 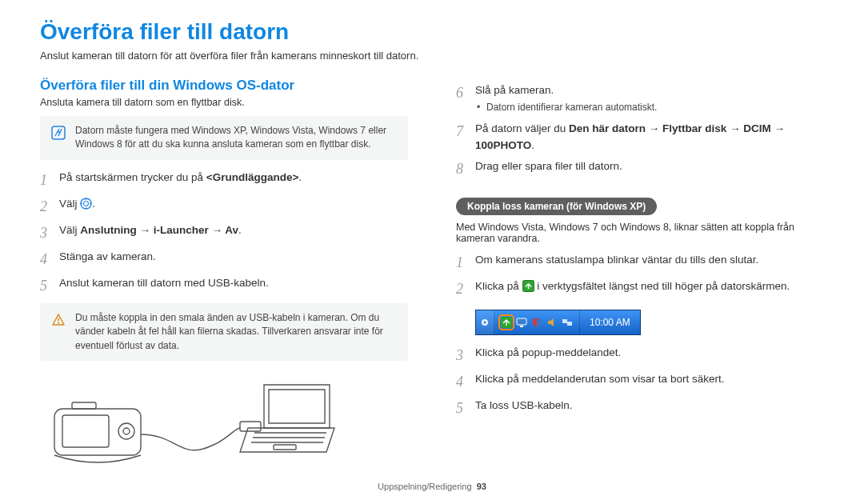 What do you see at coordinates (552, 322) in the screenshot?
I see `volume-icon` at bounding box center [552, 322].